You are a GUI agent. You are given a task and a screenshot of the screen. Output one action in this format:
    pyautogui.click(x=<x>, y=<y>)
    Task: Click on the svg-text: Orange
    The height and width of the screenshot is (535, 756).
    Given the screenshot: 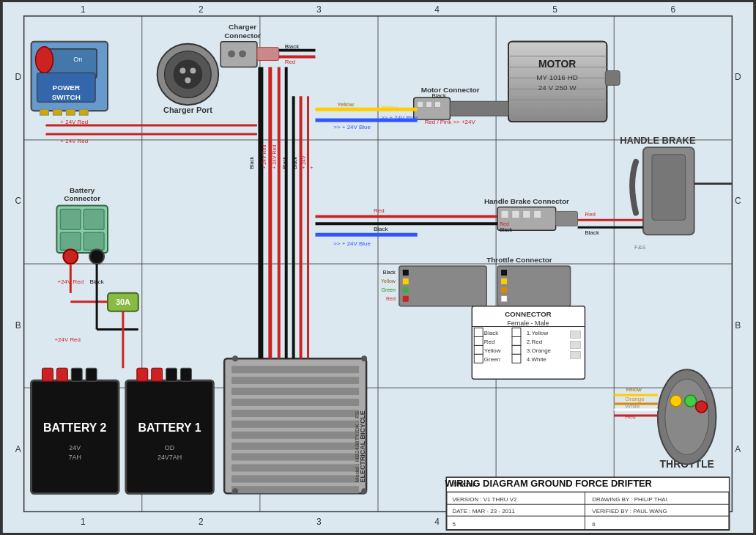 What is the action you would take?
    pyautogui.click(x=634, y=399)
    